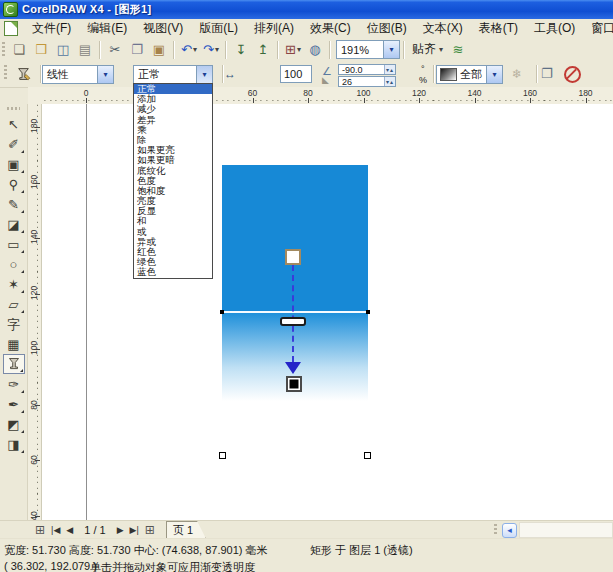 This screenshot has width=613, height=572. I want to click on menu-arrange: 排列(A), so click(274, 28).